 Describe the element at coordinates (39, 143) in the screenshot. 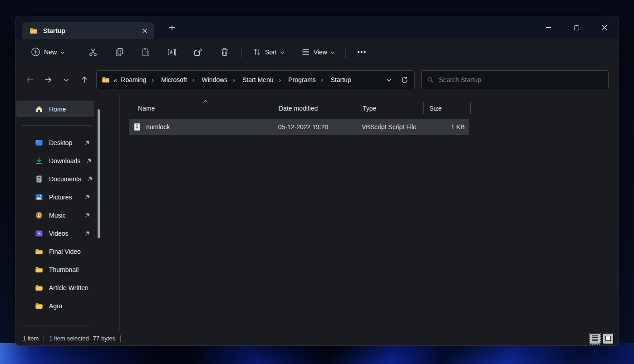

I see `desktop-icon` at that location.